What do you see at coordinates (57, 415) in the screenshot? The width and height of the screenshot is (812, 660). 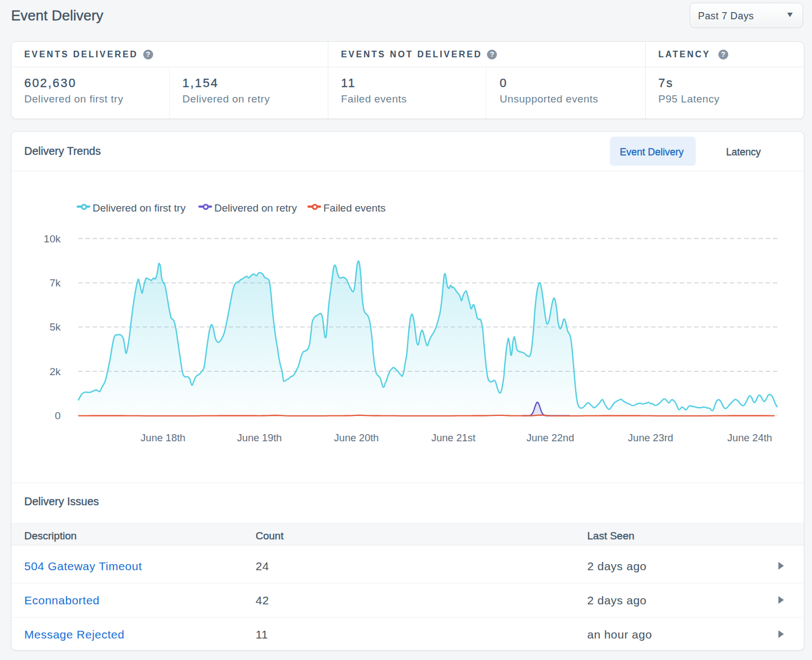 I see `svg-text: 0` at bounding box center [57, 415].